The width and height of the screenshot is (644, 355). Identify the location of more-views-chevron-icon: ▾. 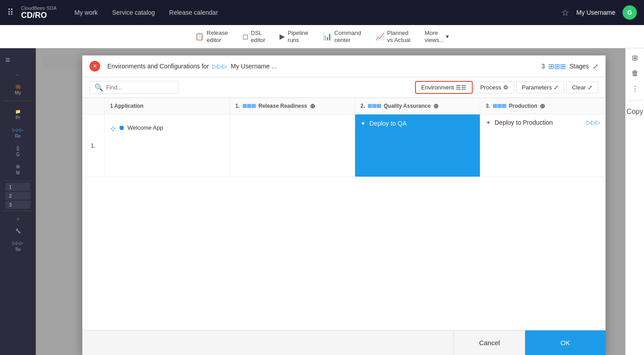
(447, 37).